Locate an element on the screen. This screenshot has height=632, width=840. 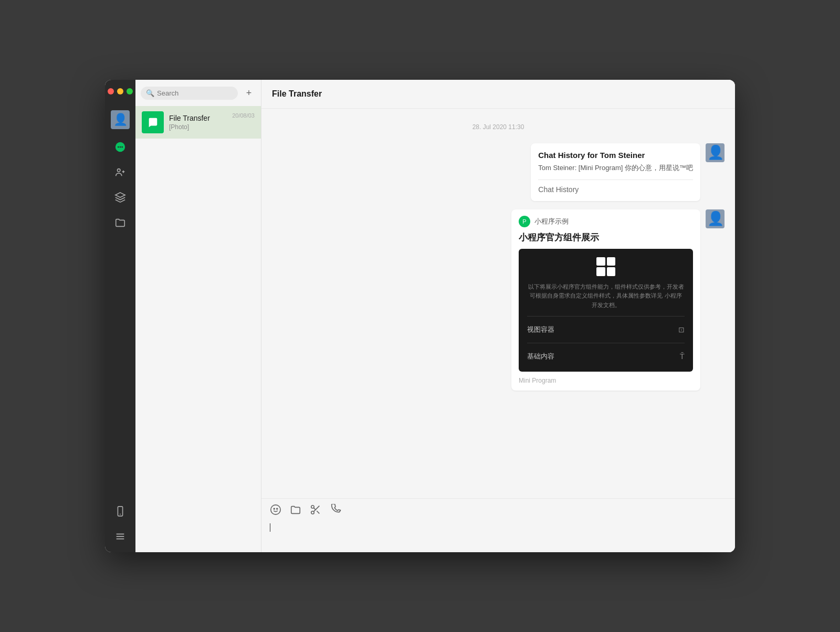
chat-title: File Transfer is located at coordinates (498, 94).